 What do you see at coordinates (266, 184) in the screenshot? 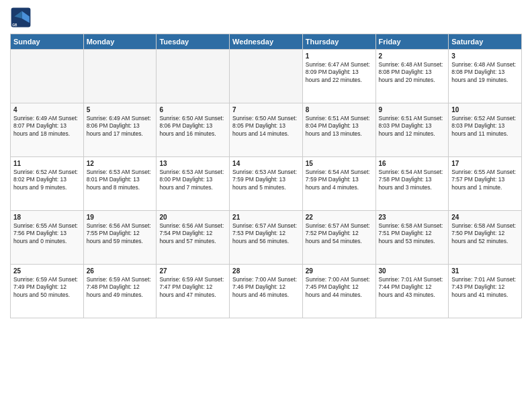
I see `week-row-3: 11Sunrise: 6:52 AM Sunset: 8:02 PM Dayli…` at bounding box center [266, 184].